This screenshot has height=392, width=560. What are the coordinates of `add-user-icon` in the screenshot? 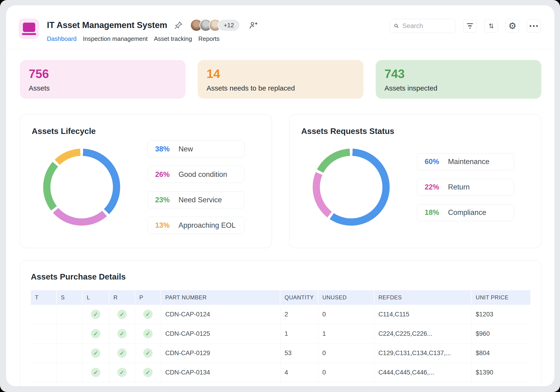 It's located at (253, 25).